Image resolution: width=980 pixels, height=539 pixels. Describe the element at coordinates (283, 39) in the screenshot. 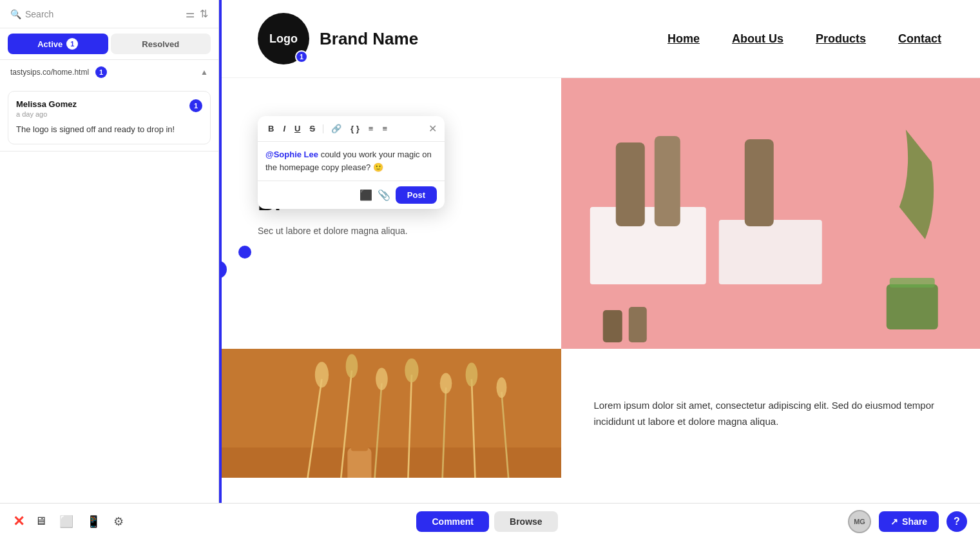

I see `site-logo: Logo 1` at that location.